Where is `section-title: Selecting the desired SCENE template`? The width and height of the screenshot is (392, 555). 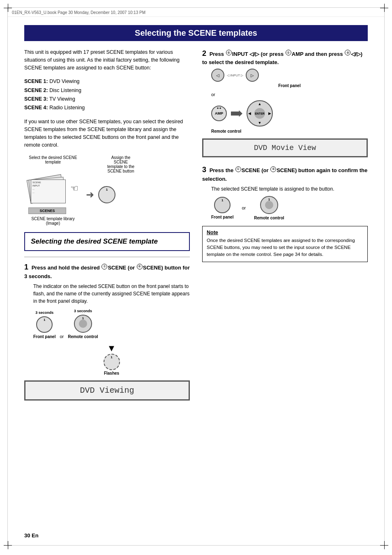
section-title: Selecting the desired SCENE template is located at coordinates (107, 242).